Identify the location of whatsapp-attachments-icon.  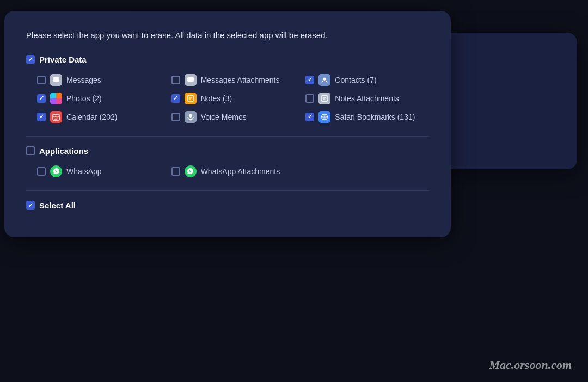
(191, 171).